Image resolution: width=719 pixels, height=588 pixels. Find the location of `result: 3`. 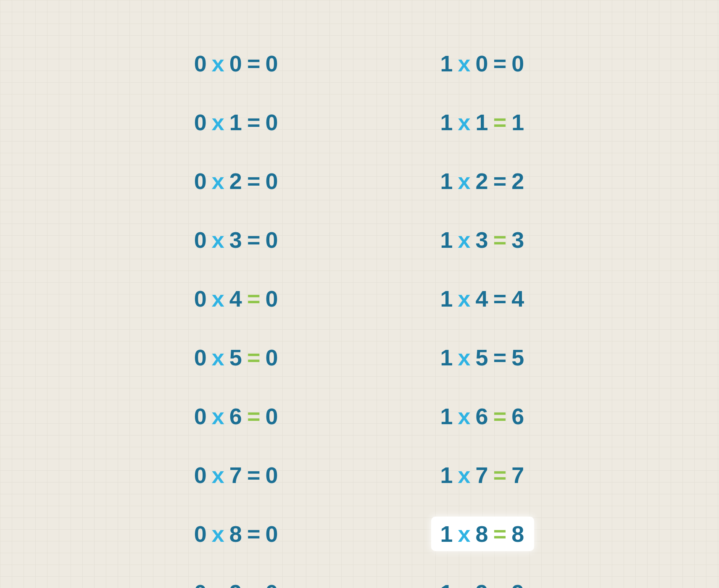

result: 3 is located at coordinates (518, 240).